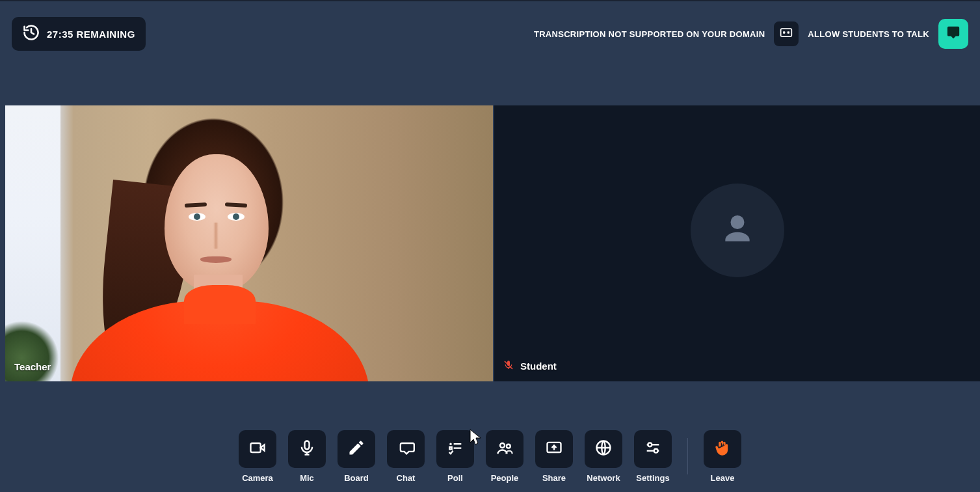 This screenshot has height=492, width=980. Describe the element at coordinates (538, 366) in the screenshot. I see `student-name: Student` at that location.